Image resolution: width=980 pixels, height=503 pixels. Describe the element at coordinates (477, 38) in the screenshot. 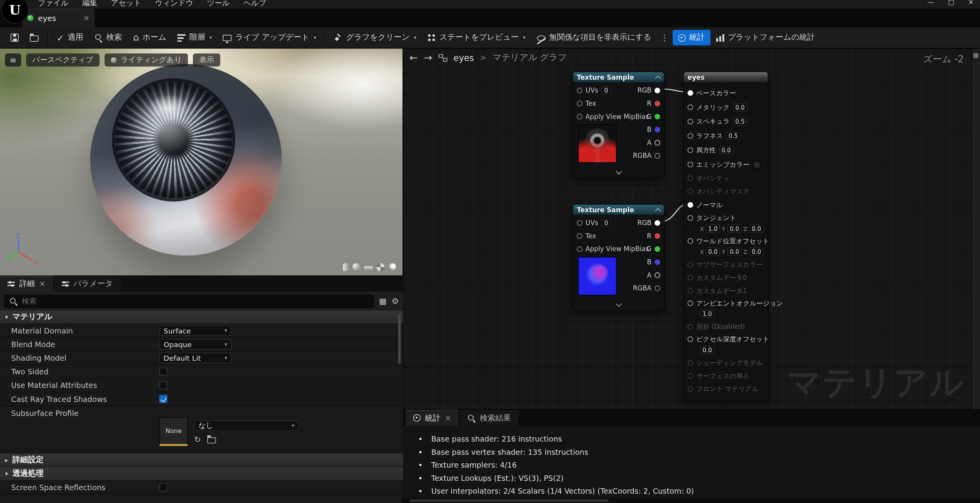

I see `preview-state-button: ステートをプレビュー▾` at that location.